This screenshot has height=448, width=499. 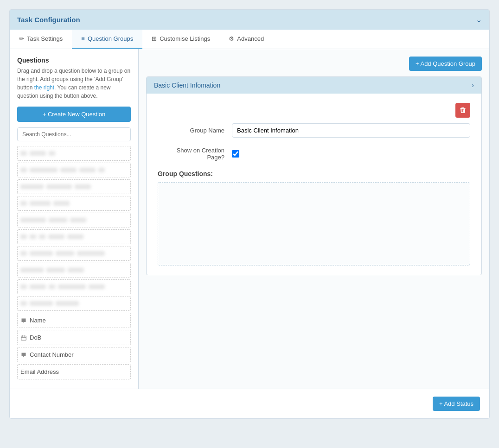 I want to click on group-questions-label: Group Questions:, so click(x=314, y=174).